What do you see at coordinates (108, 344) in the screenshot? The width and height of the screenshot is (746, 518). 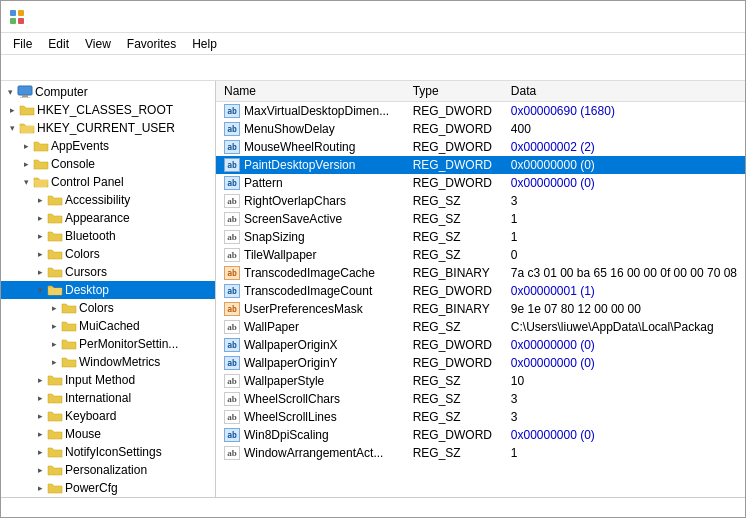 I see `tree-node-permonitor: ▸ PerMonitorSettin...` at bounding box center [108, 344].